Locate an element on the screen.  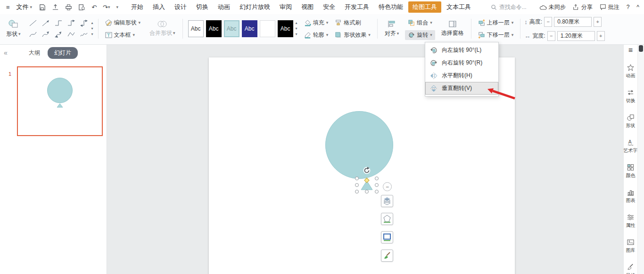
command-search-input: 查找命令... is located at coordinates (512, 8).